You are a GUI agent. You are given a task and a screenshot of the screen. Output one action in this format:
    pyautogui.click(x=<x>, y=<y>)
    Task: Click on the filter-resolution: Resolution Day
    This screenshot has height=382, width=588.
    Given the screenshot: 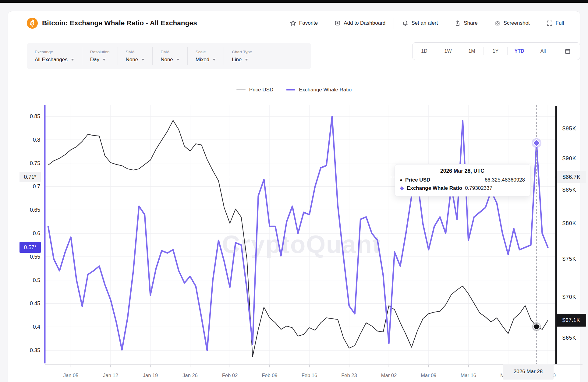 What is the action you would take?
    pyautogui.click(x=100, y=56)
    